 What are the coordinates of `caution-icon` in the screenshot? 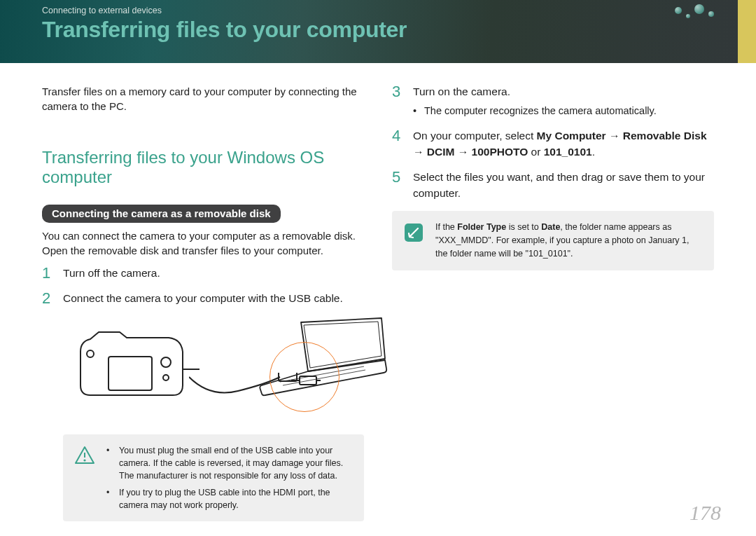 It's located at (85, 478).